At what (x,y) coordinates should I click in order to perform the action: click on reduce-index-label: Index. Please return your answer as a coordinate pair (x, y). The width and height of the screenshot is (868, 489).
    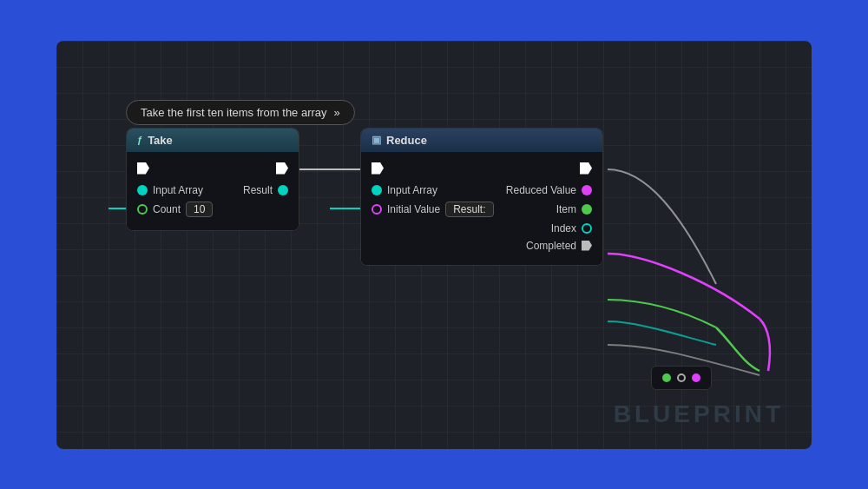
    Looking at the image, I should click on (564, 228).